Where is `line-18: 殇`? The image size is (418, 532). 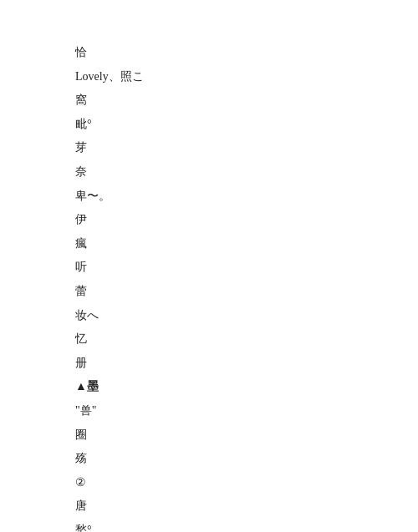 line-18: 殇 is located at coordinates (247, 459).